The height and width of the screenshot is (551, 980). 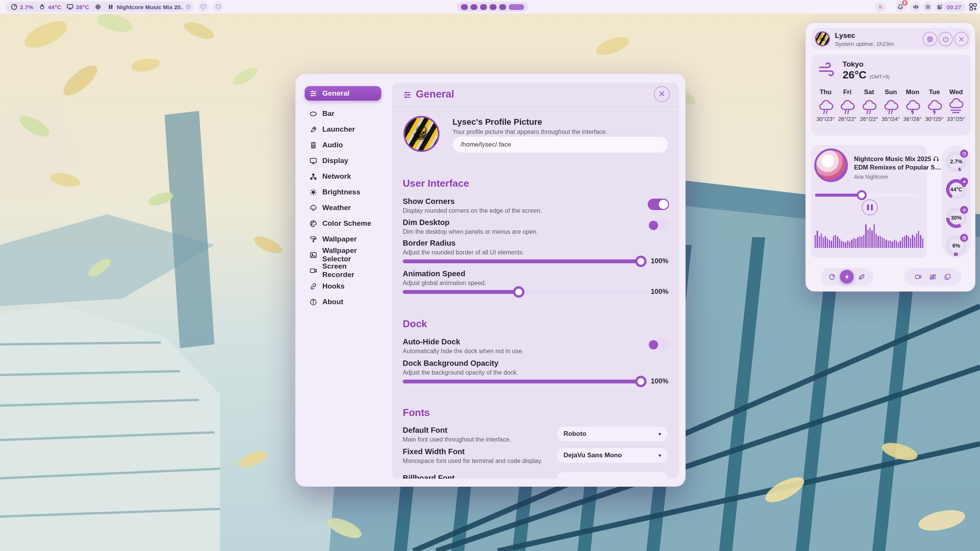 What do you see at coordinates (457, 440) in the screenshot?
I see `default-font-description: Main font used throughout the interface.` at bounding box center [457, 440].